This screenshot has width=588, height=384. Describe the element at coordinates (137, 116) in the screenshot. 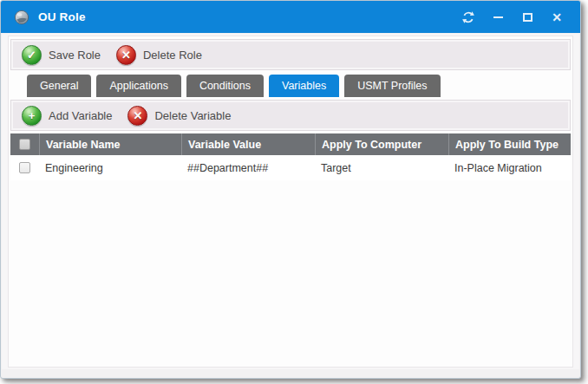

I see `delete-variable-x-icon: ✕` at that location.